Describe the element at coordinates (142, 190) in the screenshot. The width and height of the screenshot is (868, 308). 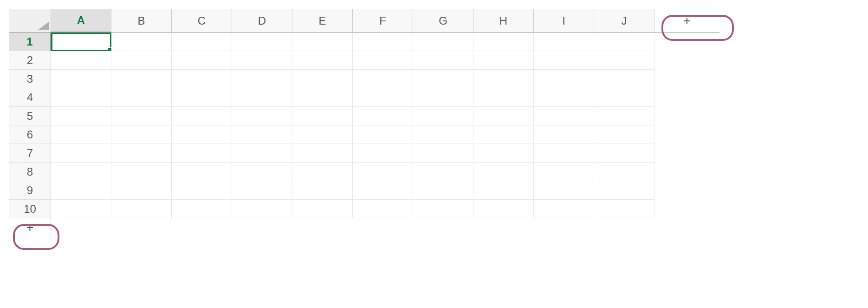
I see `cell-b9` at that location.